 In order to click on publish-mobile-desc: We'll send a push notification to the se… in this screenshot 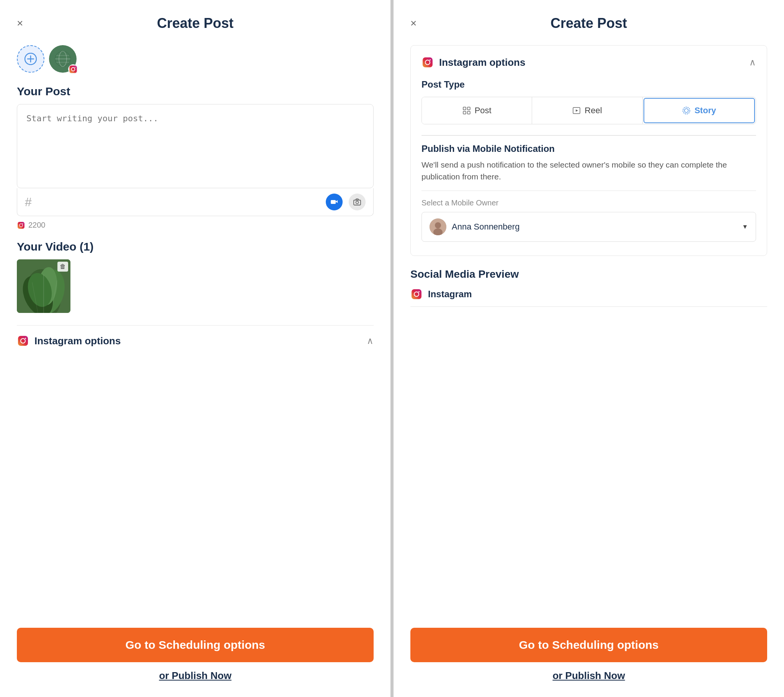, I will do `click(589, 171)`.